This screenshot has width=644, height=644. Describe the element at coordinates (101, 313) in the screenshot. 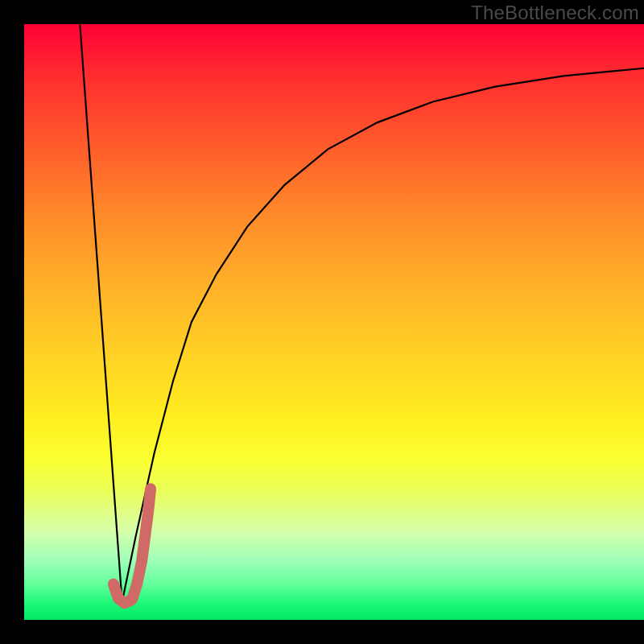

I see `series-left-descent` at that location.